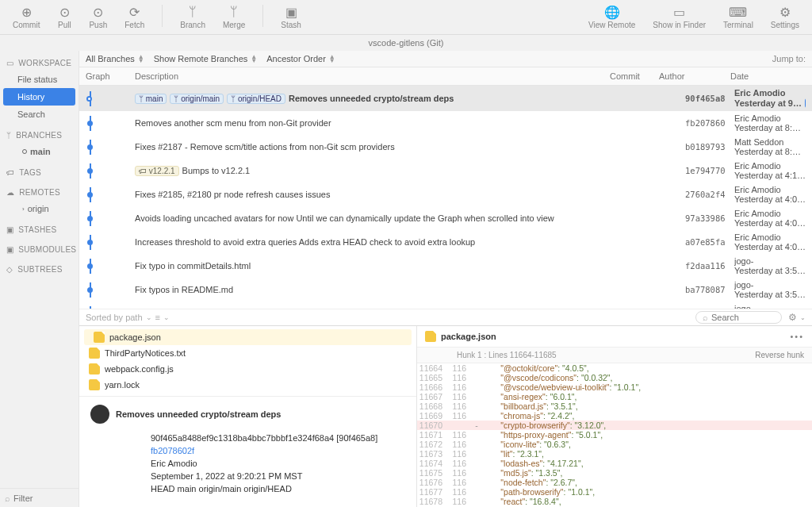  Describe the element at coordinates (206, 59) in the screenshot. I see `show-remote-dropdown: Show Remote Branches▲▼` at that location.